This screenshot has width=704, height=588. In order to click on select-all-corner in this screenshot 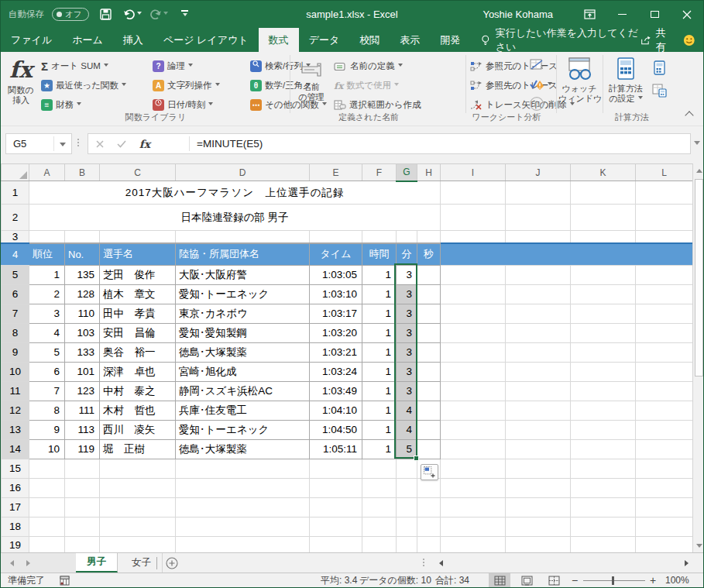, I will do `click(15, 173)`.